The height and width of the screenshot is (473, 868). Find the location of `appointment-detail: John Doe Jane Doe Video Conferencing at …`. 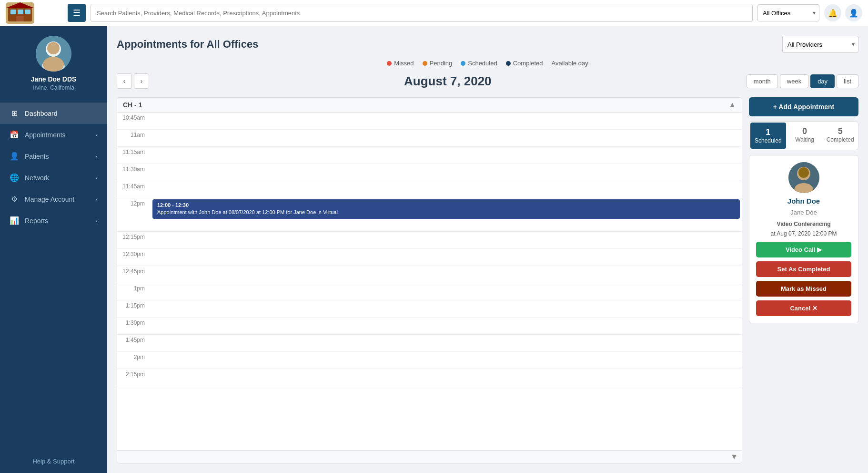

appointment-detail: John Doe Jane Doe Video Conferencing at … is located at coordinates (804, 239).